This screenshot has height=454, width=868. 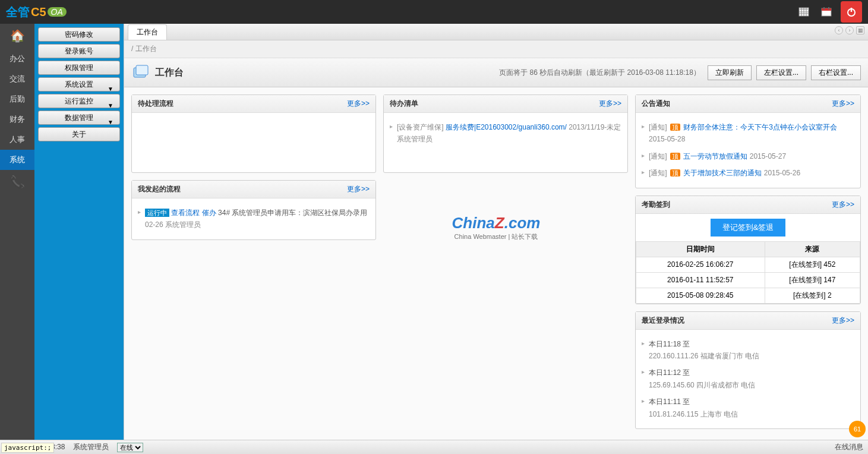 What do you see at coordinates (782, 173) in the screenshot?
I see `notice-date: 2015-05-26` at bounding box center [782, 173].